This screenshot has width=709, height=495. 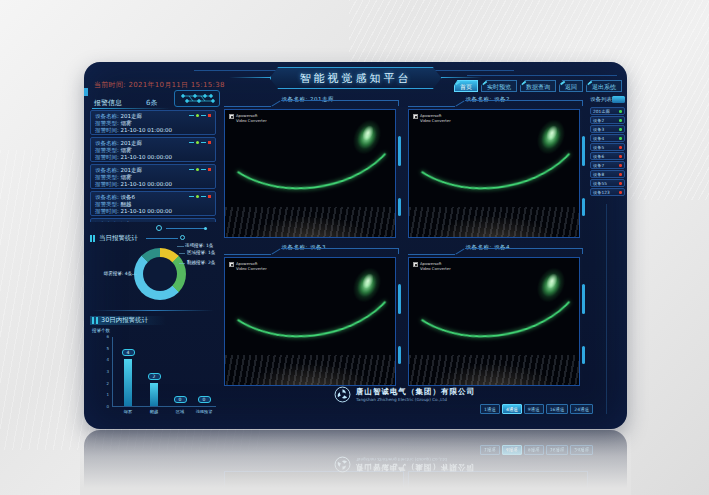 I want to click on device-list-item: 设备6, so click(x=608, y=156).